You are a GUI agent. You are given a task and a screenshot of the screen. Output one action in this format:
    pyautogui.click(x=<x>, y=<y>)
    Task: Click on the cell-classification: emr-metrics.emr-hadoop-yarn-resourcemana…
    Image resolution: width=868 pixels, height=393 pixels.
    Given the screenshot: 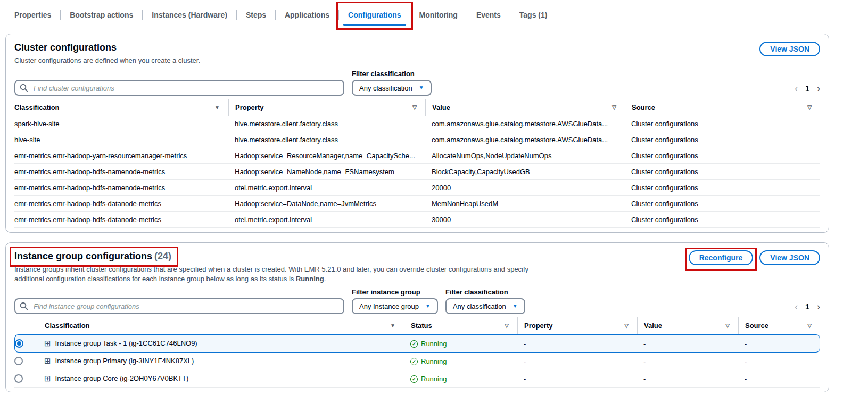 What is the action you would take?
    pyautogui.click(x=121, y=156)
    